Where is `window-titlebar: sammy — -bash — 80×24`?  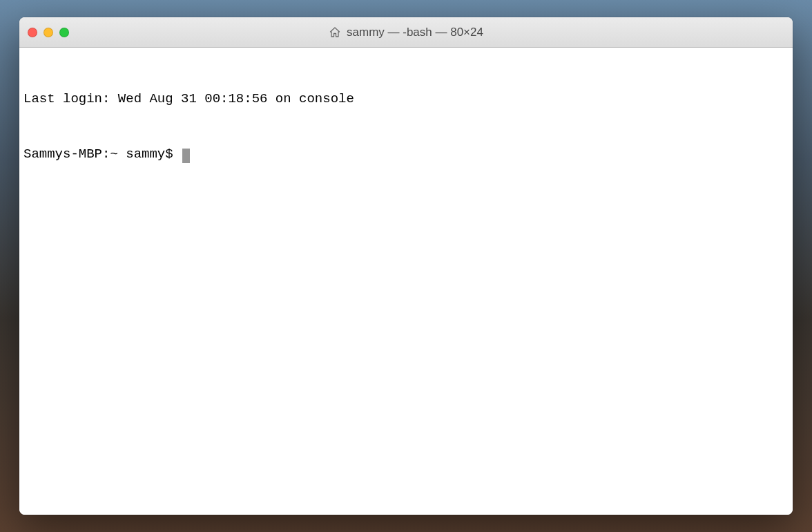
window-titlebar: sammy — -bash — 80×24 is located at coordinates (406, 32).